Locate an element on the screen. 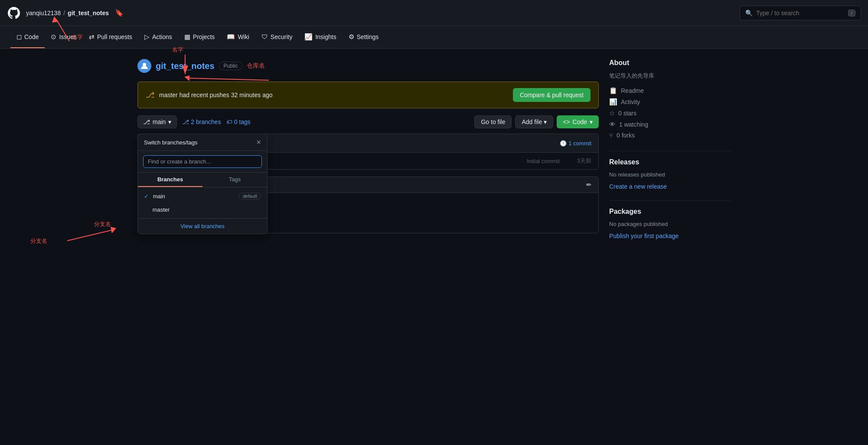 The height and width of the screenshot is (445, 868). sidebar-watching-item: 👁 1 watching is located at coordinates (670, 124).